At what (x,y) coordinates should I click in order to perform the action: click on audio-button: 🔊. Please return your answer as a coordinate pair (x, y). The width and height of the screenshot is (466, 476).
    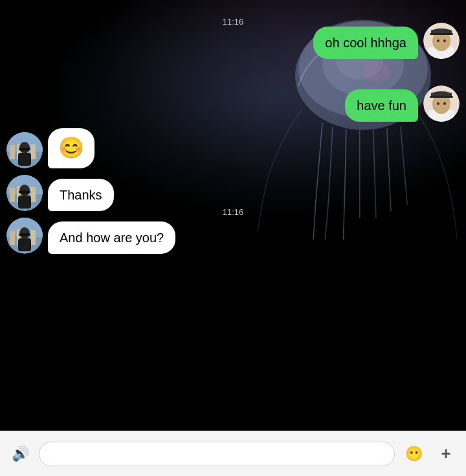
    Looking at the image, I should click on (20, 454).